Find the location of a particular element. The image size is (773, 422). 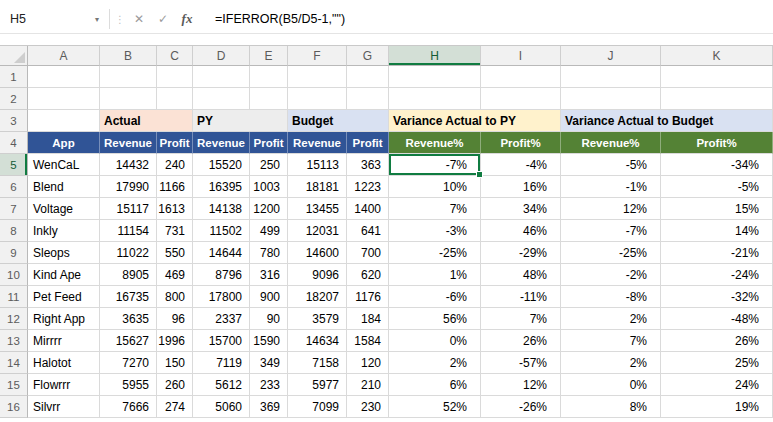

cell-H13: 0% is located at coordinates (435, 341).